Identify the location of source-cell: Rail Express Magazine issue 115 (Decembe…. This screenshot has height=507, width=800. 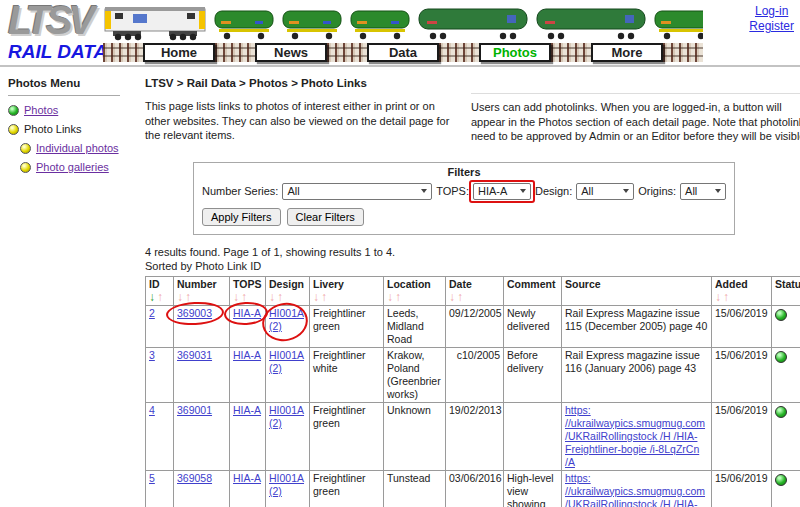
(637, 326).